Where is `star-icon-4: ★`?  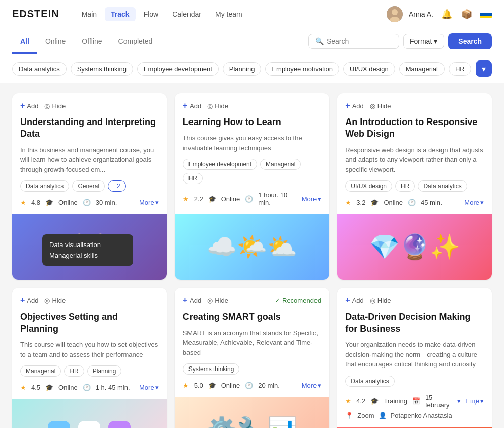
star-icon-4: ★ is located at coordinates (23, 387).